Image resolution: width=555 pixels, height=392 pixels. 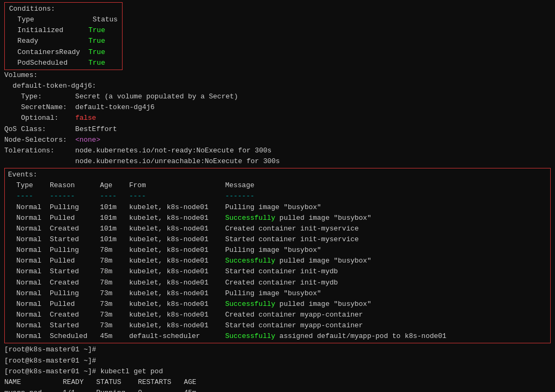 What do you see at coordinates (277, 86) in the screenshot?
I see `volumes-name: default-token-dg4j6:` at bounding box center [277, 86].